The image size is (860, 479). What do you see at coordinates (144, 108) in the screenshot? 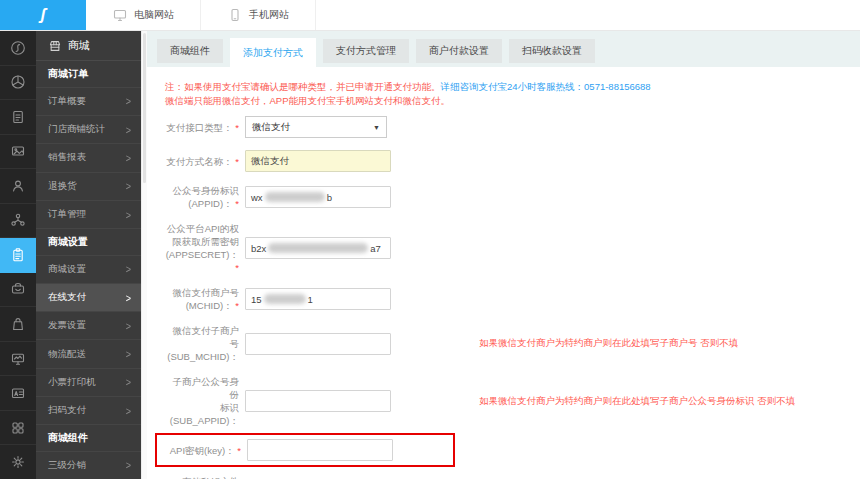
I see `scrollbar-thumb` at bounding box center [144, 108].